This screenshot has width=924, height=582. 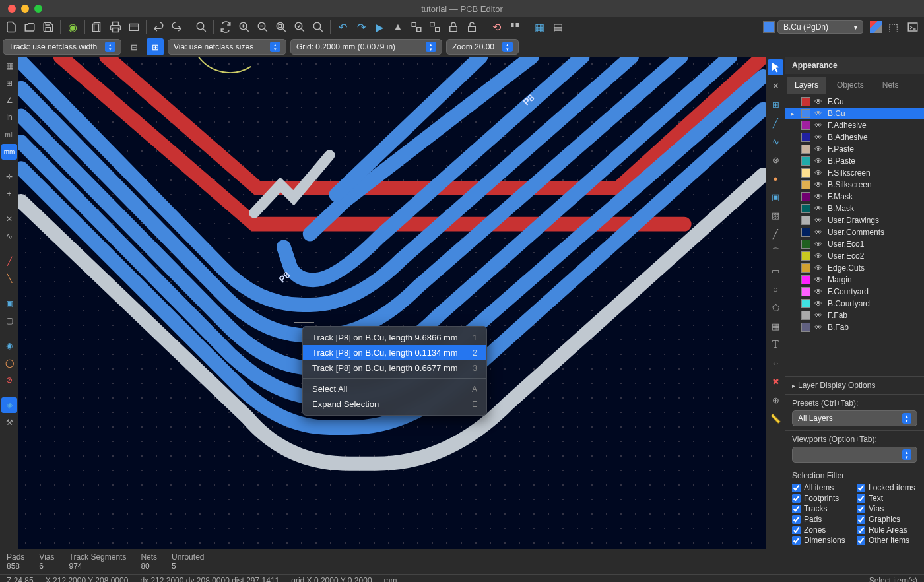 I want to click on tab-objects: Objects, so click(x=850, y=85).